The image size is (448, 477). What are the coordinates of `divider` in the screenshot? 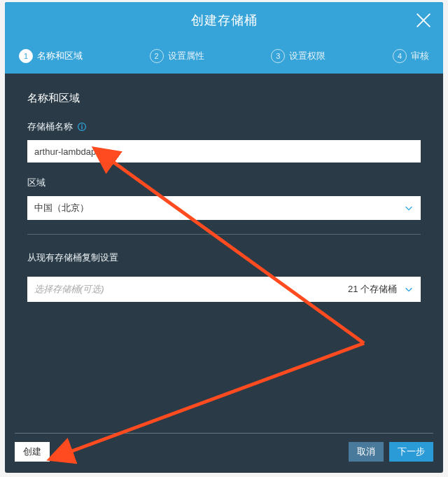 It's located at (224, 234).